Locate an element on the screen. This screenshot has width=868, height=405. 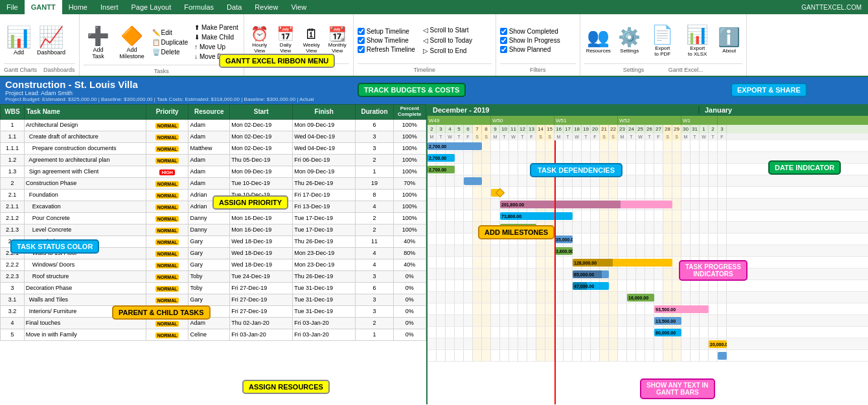
gantt-charts-label: Gantt Charts Dashboards is located at coordinates (40, 69).